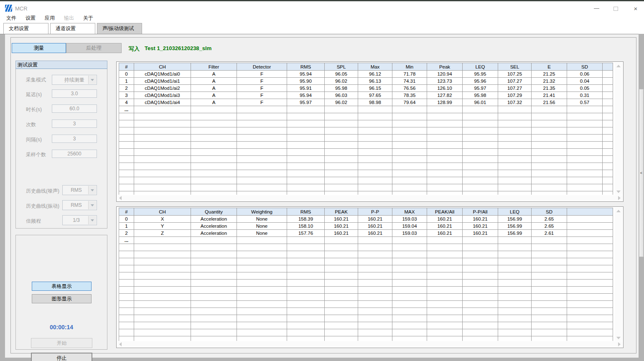 This screenshot has width=644, height=361. Describe the element at coordinates (549, 89) in the screenshot. I see `table-cell: 21.35` at that location.